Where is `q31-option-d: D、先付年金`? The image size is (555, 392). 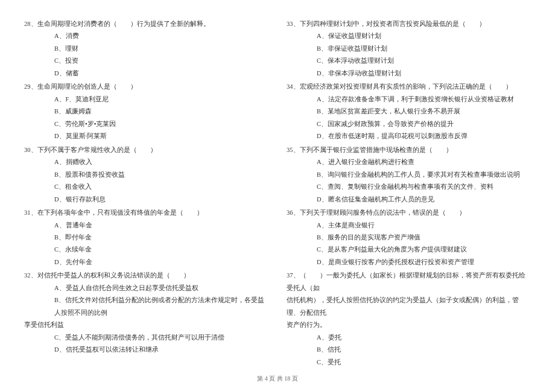
q31-option-d: D、先付年金 is located at coordinates (146, 262).